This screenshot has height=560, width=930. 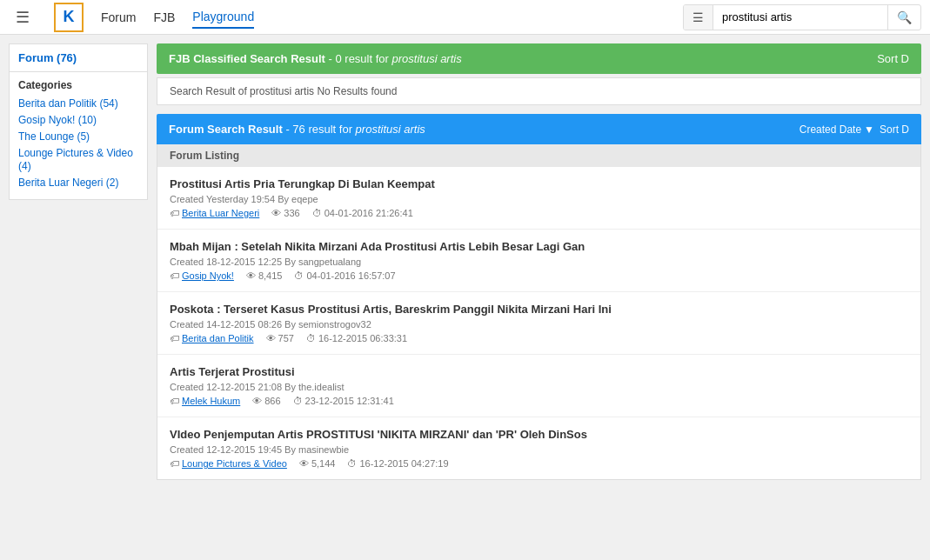 What do you see at coordinates (539, 435) in the screenshot?
I see `result-title-link: VIdeo Penjemputan Artis PROSTITUSI 'NIKI…` at bounding box center [539, 435].